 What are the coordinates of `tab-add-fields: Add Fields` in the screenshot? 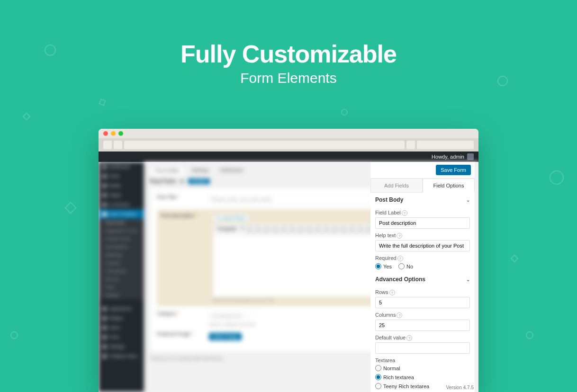 It's located at (397, 186).